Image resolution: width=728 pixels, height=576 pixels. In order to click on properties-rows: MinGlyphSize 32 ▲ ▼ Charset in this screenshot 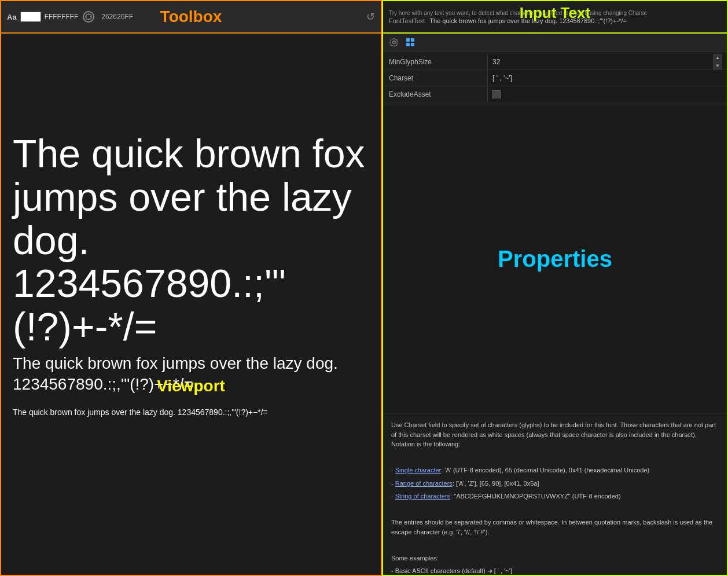, I will do `click(555, 78)`.